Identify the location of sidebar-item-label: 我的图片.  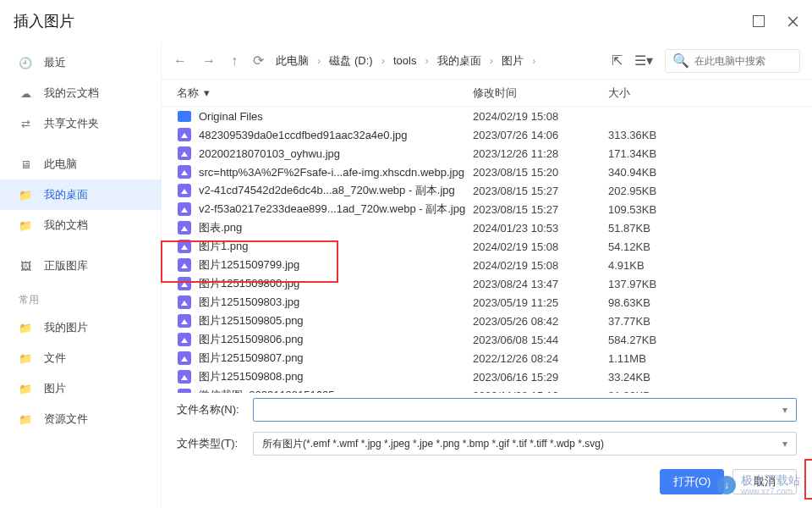
(66, 328).